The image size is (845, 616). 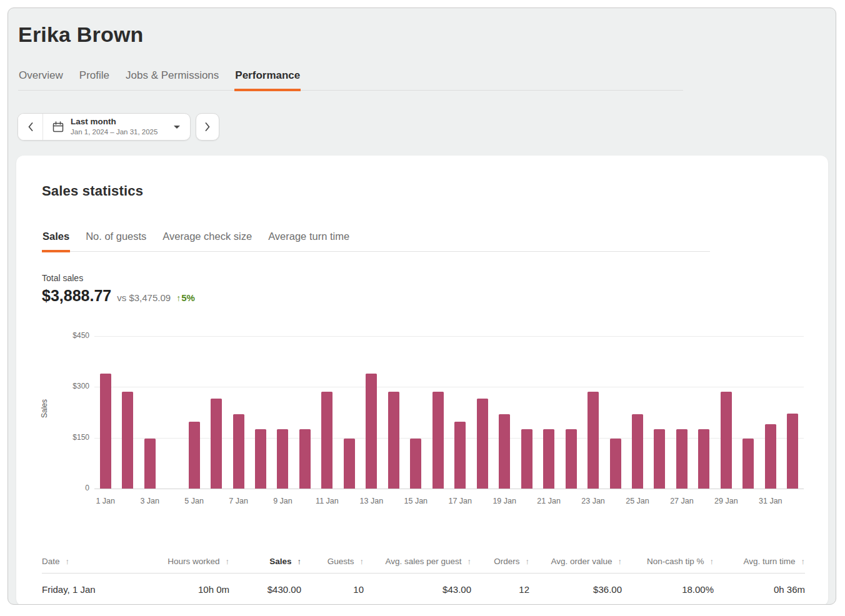 What do you see at coordinates (500, 590) in the screenshot?
I see `table-cell: 12` at bounding box center [500, 590].